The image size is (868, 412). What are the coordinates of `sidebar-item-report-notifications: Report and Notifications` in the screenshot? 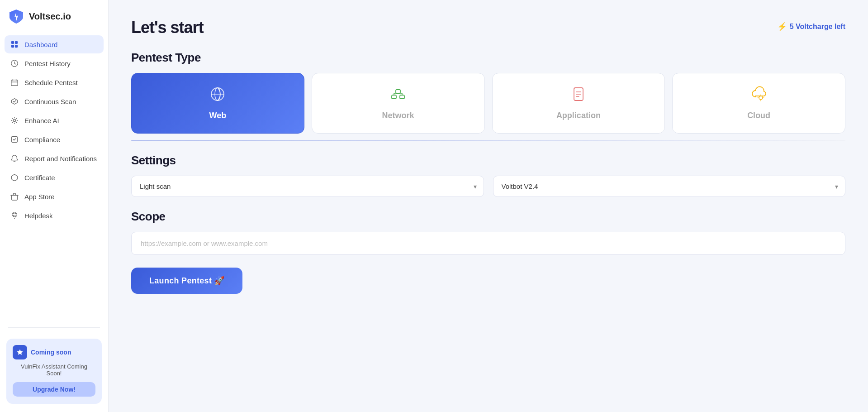 It's located at (54, 158).